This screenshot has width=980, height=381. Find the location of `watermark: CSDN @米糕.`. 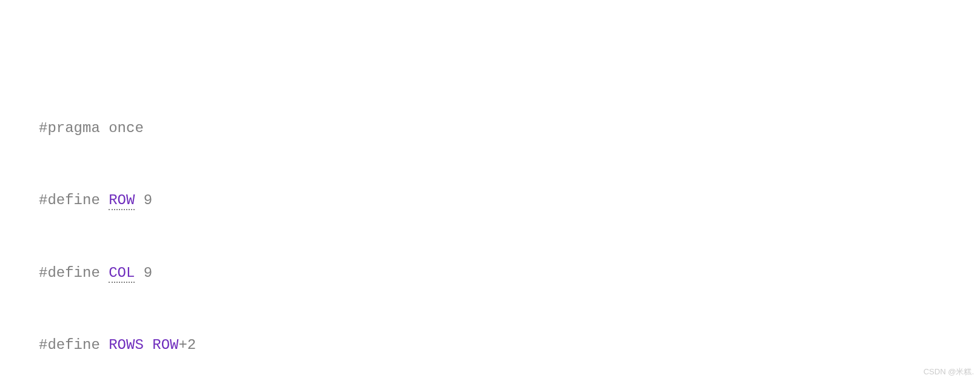

watermark: CSDN @米糕. is located at coordinates (948, 372).